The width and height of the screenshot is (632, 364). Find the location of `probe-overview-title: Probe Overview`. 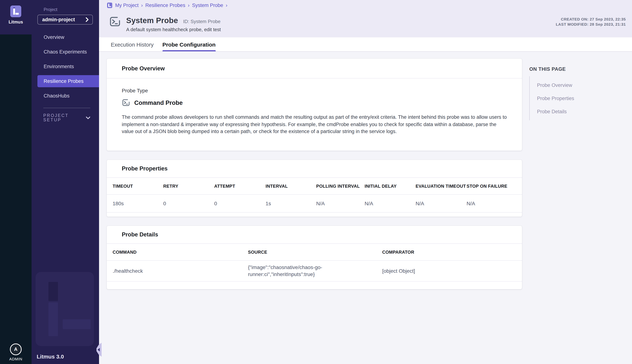

probe-overview-title: Probe Overview is located at coordinates (314, 68).